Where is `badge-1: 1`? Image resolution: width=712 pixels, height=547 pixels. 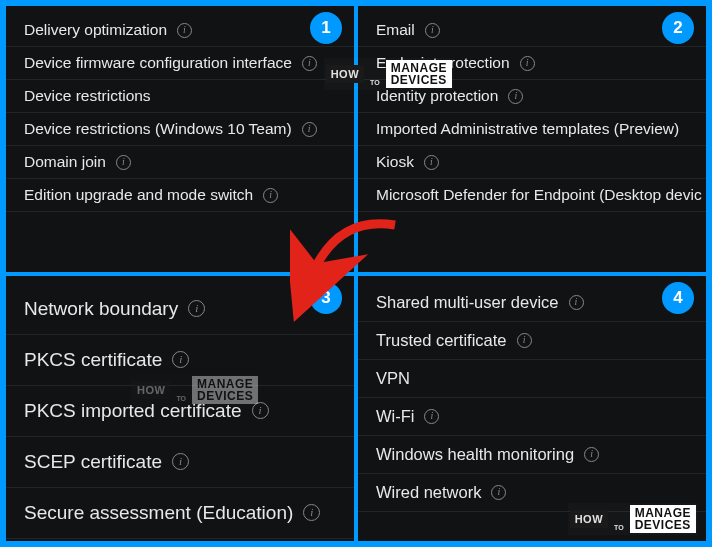 badge-1: 1 is located at coordinates (326, 28).